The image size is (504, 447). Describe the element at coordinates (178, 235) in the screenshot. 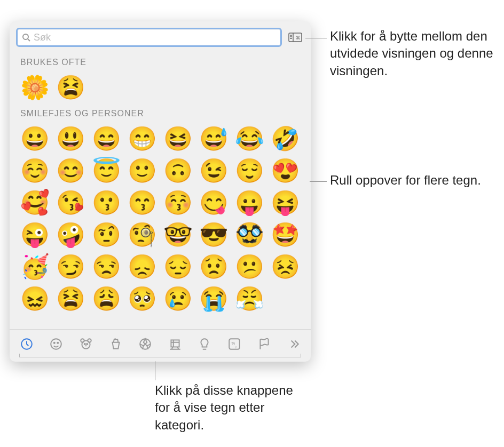

I see `emoji-item: 🤓` at that location.